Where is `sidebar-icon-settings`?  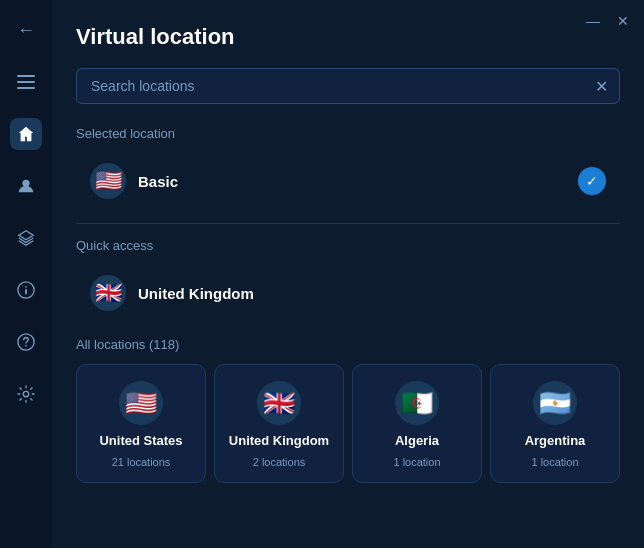 sidebar-icon-settings is located at coordinates (26, 394).